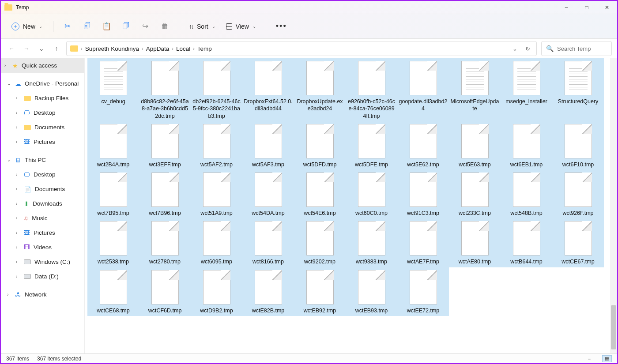 The width and height of the screenshot is (618, 364). Describe the element at coordinates (42, 98) in the screenshot. I see `sidebar-item-backup: ›Backup Files` at that location.